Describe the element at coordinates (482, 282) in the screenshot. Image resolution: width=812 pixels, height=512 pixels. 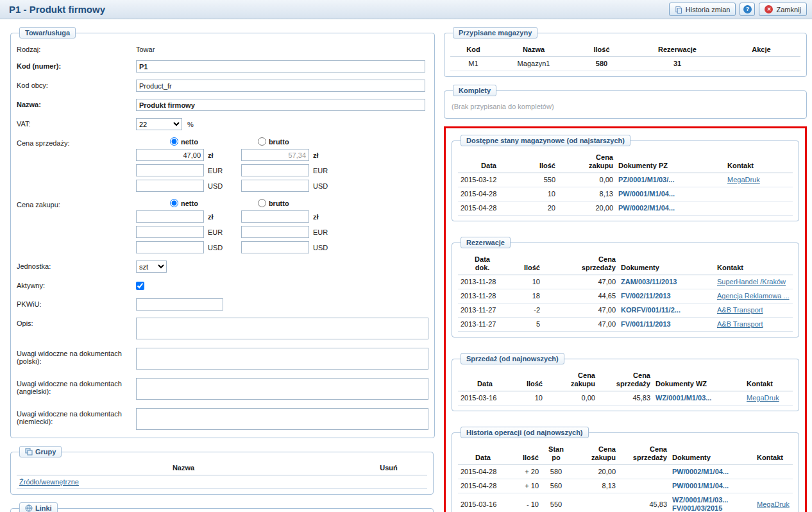
I see `cell-data: 2013-11-28` at that location.